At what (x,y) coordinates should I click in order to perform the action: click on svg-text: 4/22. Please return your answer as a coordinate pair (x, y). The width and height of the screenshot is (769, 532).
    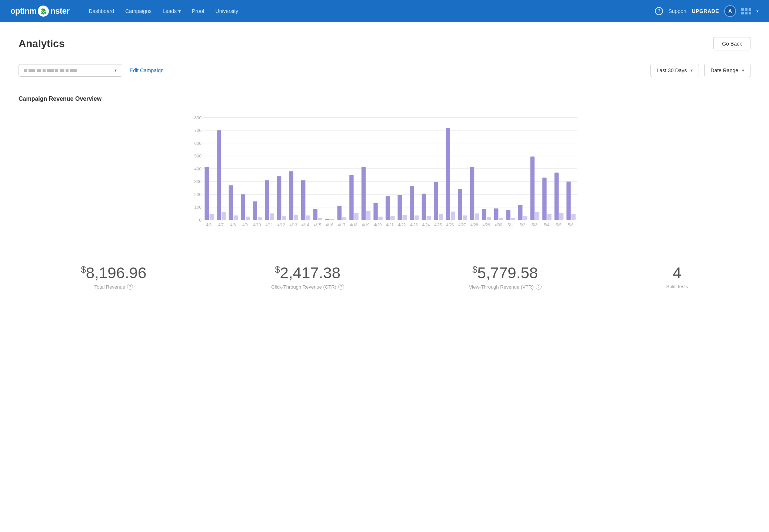
    Looking at the image, I should click on (402, 225).